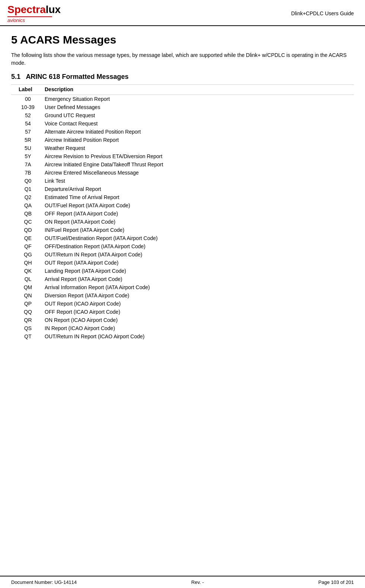  I want to click on row-description: OUT Report (ICAO Airport Code), so click(197, 304).